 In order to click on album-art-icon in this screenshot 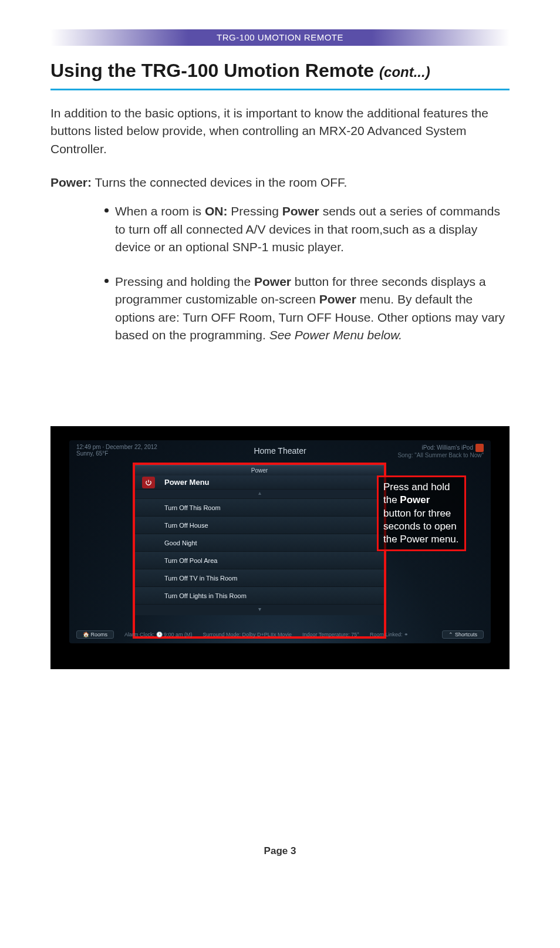, I will do `click(480, 448)`.